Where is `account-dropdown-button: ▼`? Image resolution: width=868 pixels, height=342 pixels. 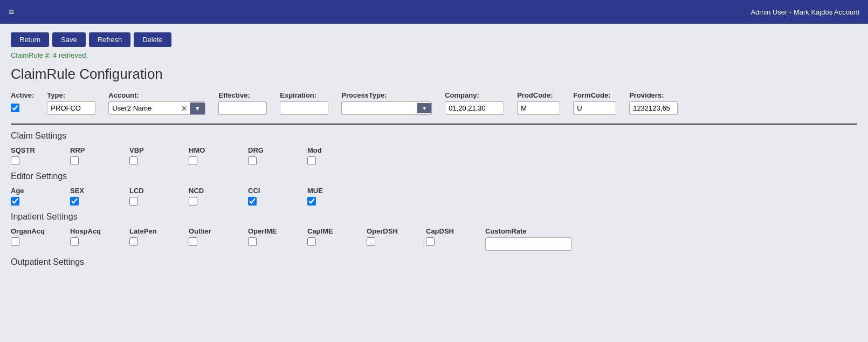 account-dropdown-button: ▼ is located at coordinates (197, 108).